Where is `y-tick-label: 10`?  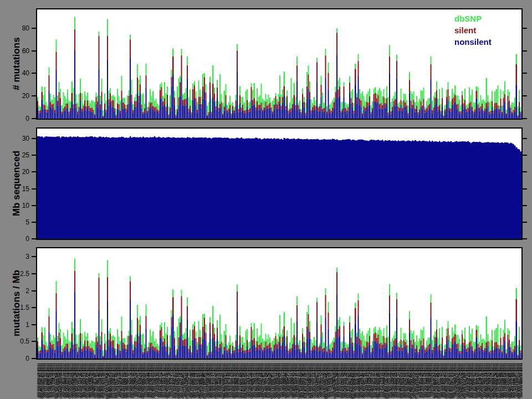
y-tick-label: 10 is located at coordinates (14, 206).